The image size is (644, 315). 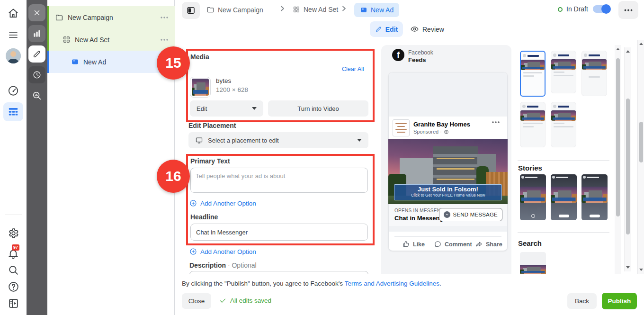 What do you see at coordinates (16, 247) in the screenshot?
I see `notification-badge: 97` at bounding box center [16, 247].